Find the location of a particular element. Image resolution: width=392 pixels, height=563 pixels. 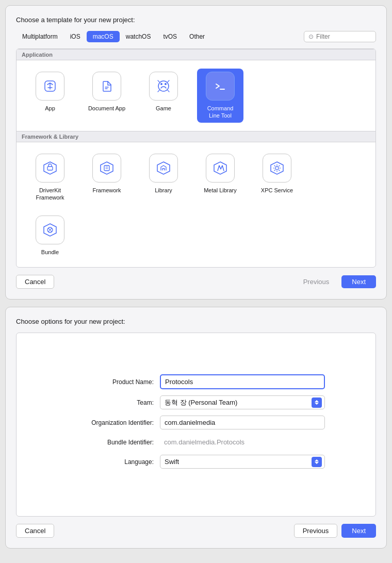

bundle-id-value: com.danielmedia.Protocols is located at coordinates (242, 442).